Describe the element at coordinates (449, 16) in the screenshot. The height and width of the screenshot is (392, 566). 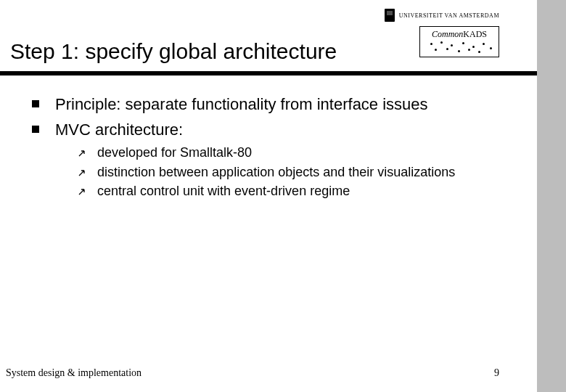
I see `university-name: UNIVERSITEIT VAN AMSTERDAM` at that location.